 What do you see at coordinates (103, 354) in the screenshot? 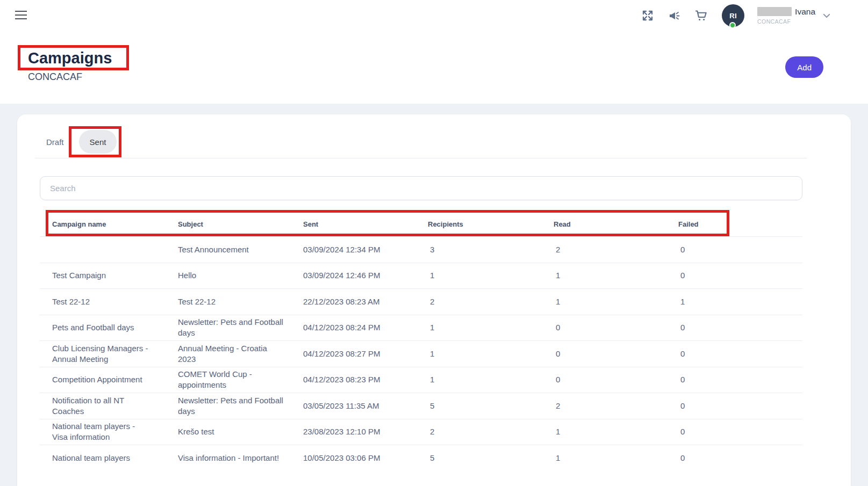
I see `table-cell: Club Licensing Managers - Annual Meeting` at bounding box center [103, 354].